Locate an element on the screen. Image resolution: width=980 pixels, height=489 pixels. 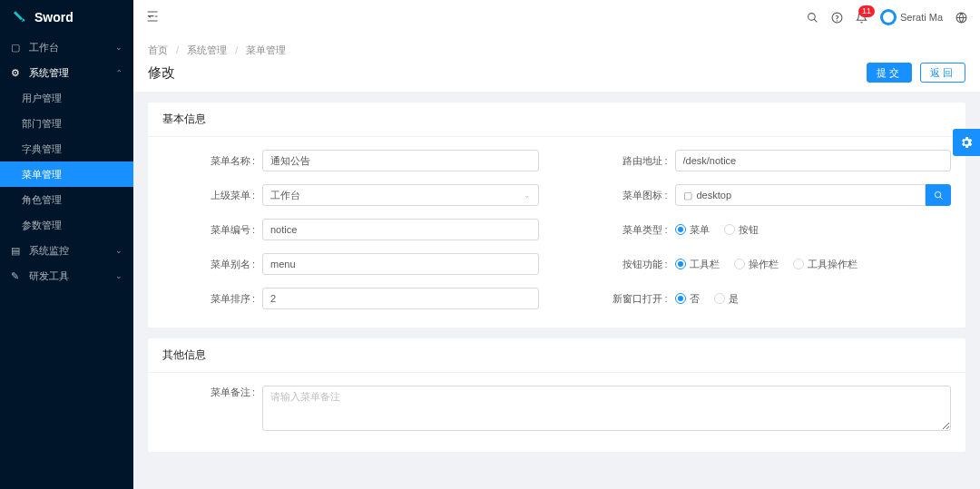
input-code is located at coordinates (401, 230).